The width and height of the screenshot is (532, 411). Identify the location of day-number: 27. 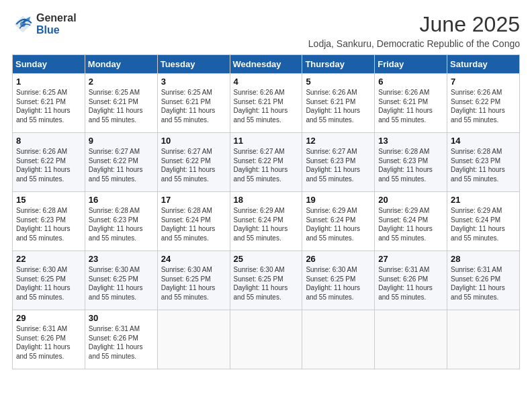
(411, 259).